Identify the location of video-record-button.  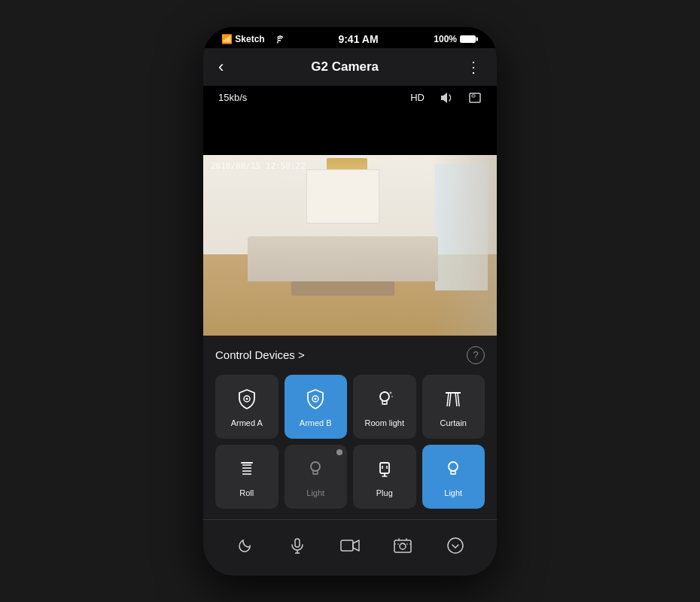
(350, 546).